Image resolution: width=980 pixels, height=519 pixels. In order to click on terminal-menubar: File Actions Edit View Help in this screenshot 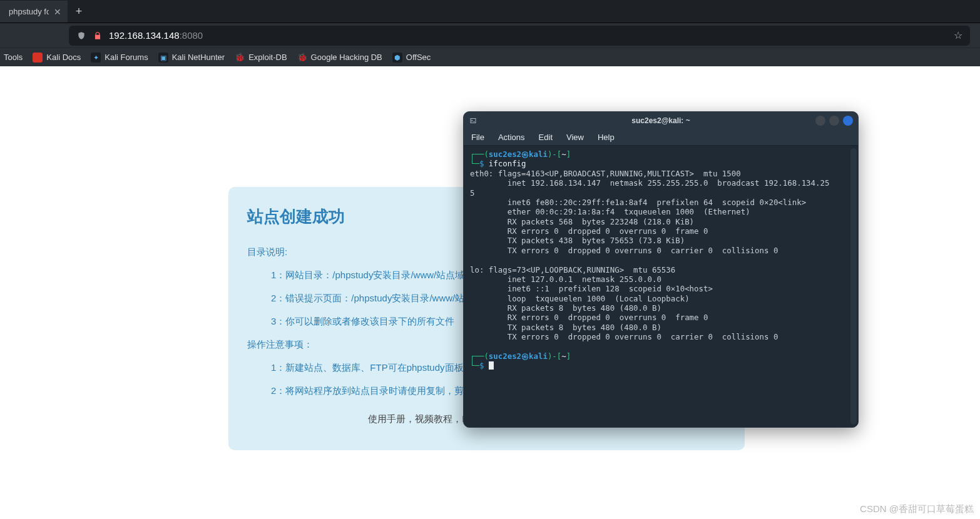, I will do `click(661, 138)`.